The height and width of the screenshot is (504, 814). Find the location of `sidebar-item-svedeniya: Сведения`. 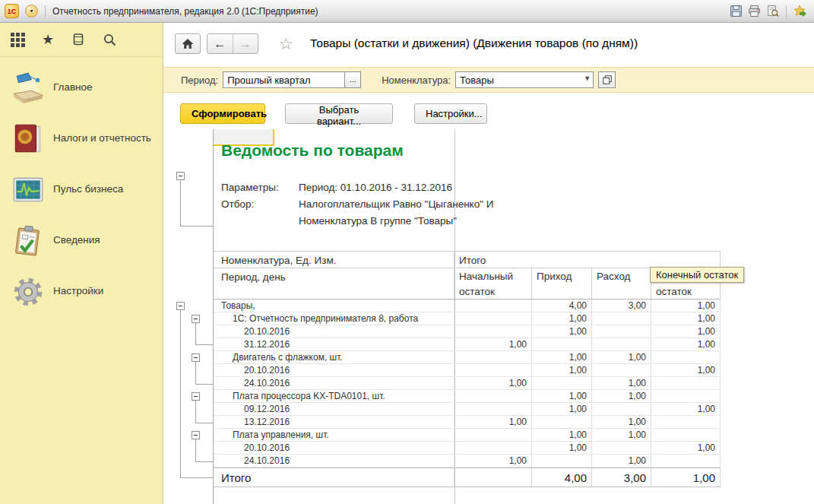

sidebar-item-svedeniya: Сведения is located at coordinates (81, 240).